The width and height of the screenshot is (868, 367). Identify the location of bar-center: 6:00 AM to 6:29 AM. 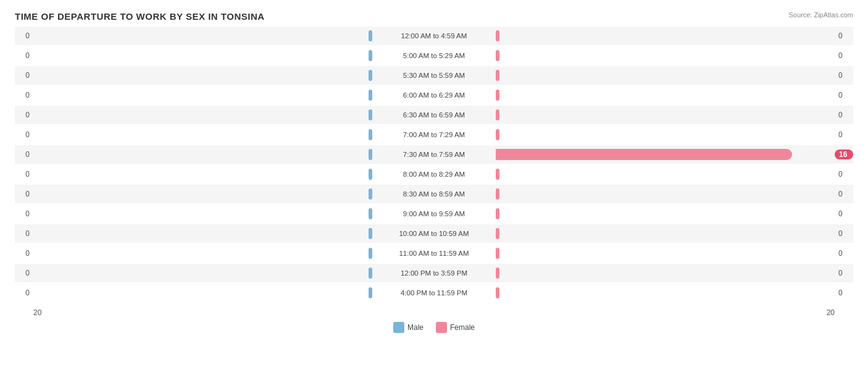
(434, 95).